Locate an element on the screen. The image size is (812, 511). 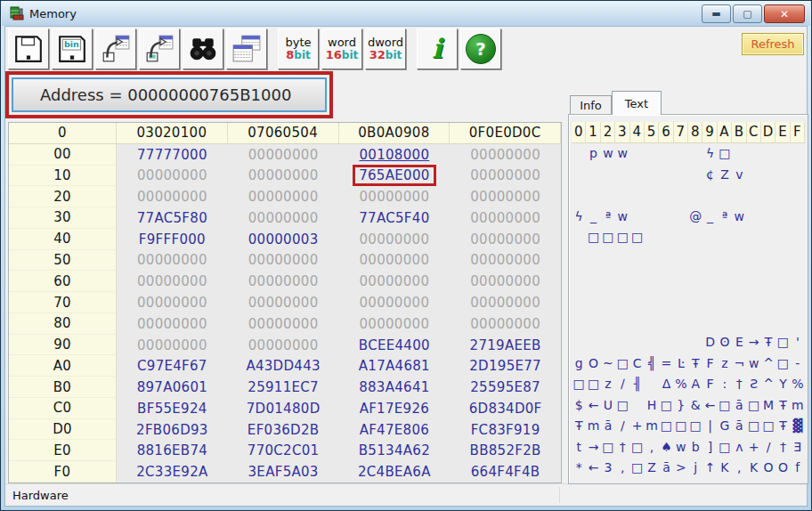
text-char-cell: → is located at coordinates (754, 342).